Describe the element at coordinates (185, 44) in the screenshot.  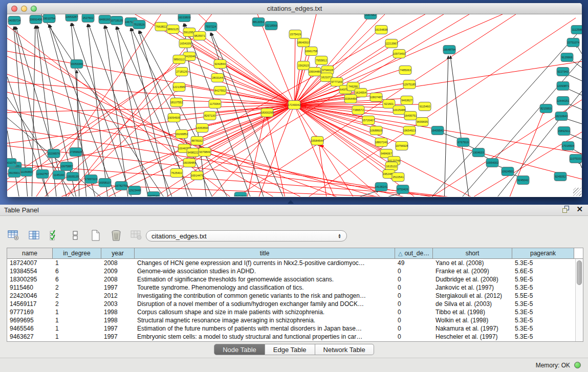
I see `graph-node: 1654339` at that location.